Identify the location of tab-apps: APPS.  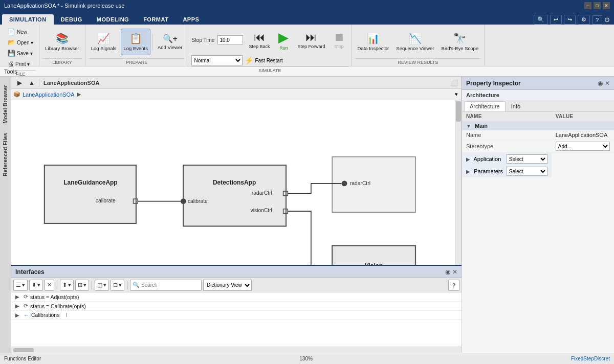
(191, 19).